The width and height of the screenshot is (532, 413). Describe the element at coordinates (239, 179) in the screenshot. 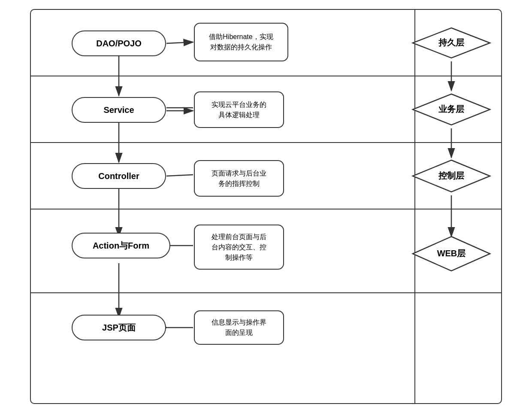

I see `annotation-controller: 页面请求与后台业 务的指挥控制` at that location.